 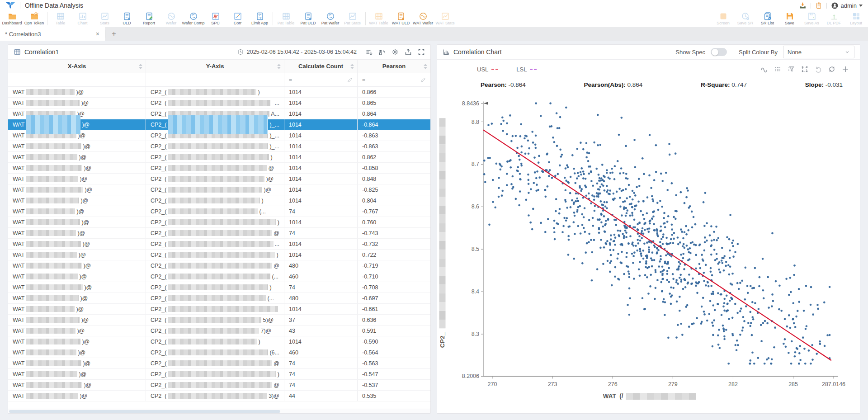 What do you see at coordinates (423, 18) in the screenshot?
I see `toolbar-button-wat-wafer: WAT Wafer` at bounding box center [423, 18].